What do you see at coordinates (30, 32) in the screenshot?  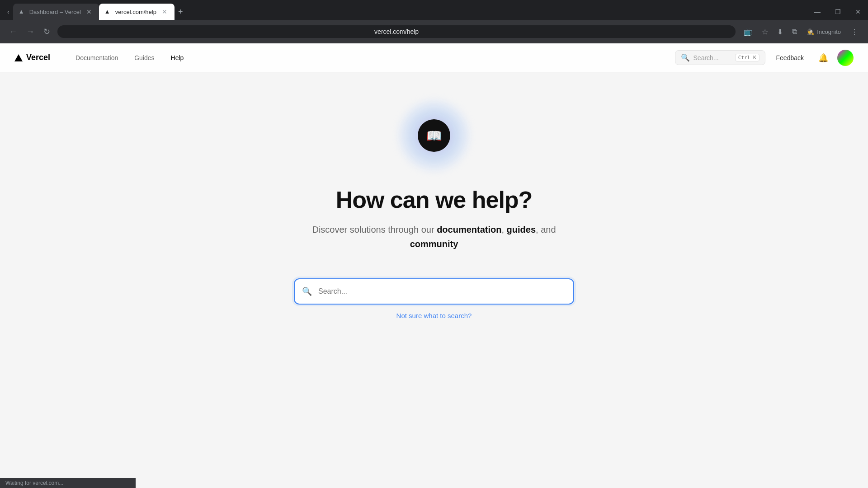 I see `nav-forward: →` at bounding box center [30, 32].